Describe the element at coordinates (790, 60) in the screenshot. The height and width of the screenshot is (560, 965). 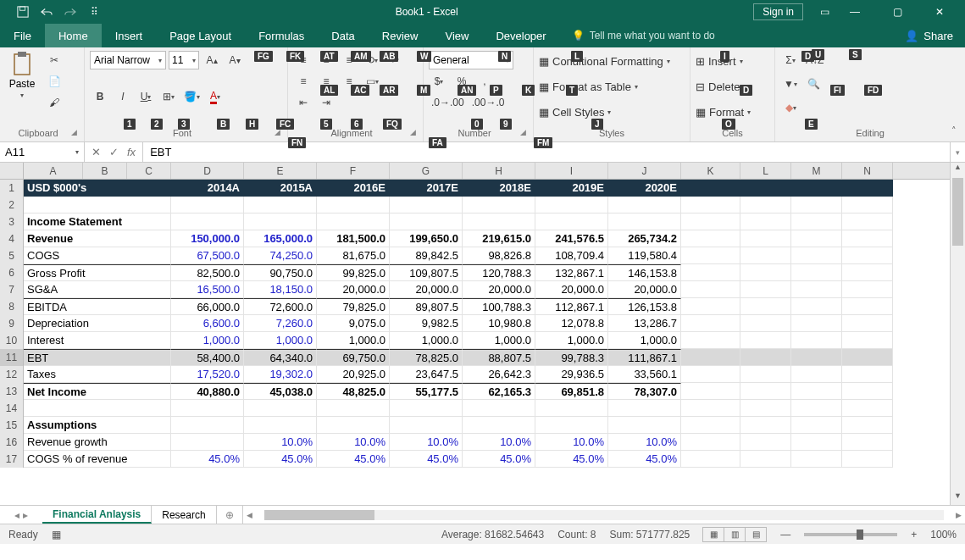
I see `autosum-button: Σ ▾` at that location.